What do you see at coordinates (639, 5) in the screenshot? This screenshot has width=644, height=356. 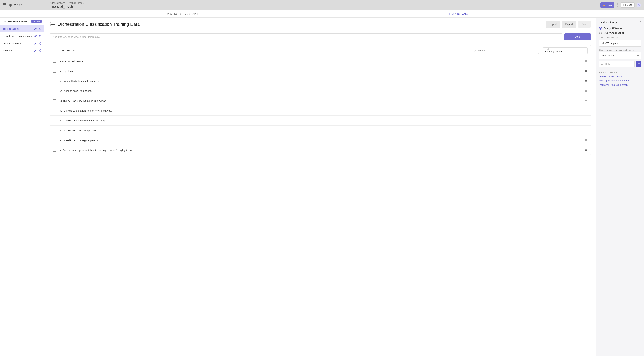 I see `avatar: A` at bounding box center [639, 5].